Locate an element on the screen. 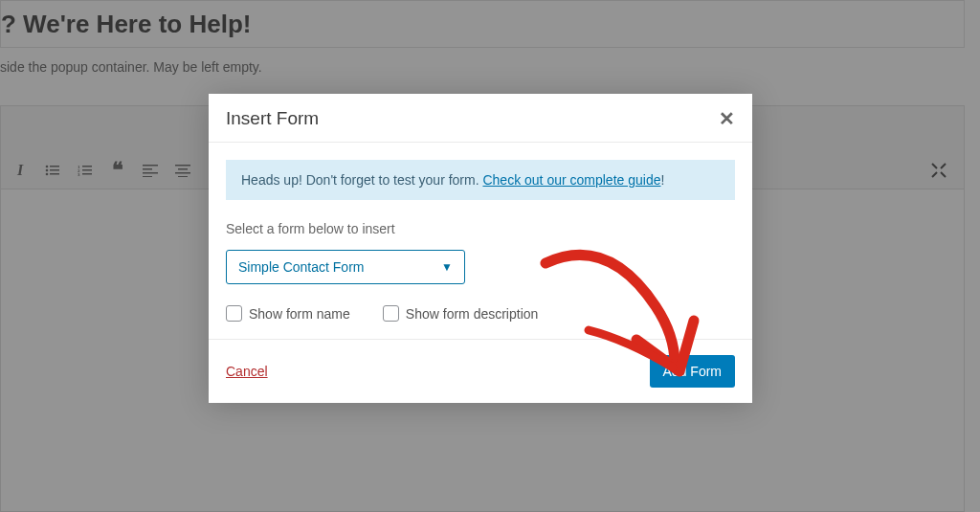  show-form-name-label: Show form name is located at coordinates (300, 314).